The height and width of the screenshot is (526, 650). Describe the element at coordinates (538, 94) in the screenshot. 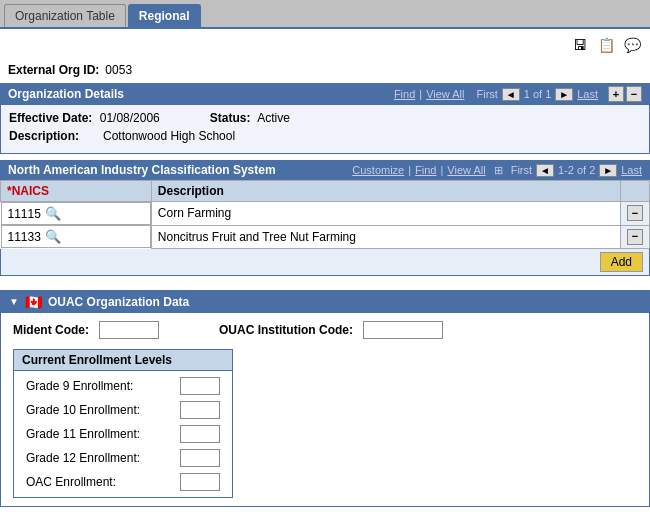

I see `page-info: 1 of 1` at that location.